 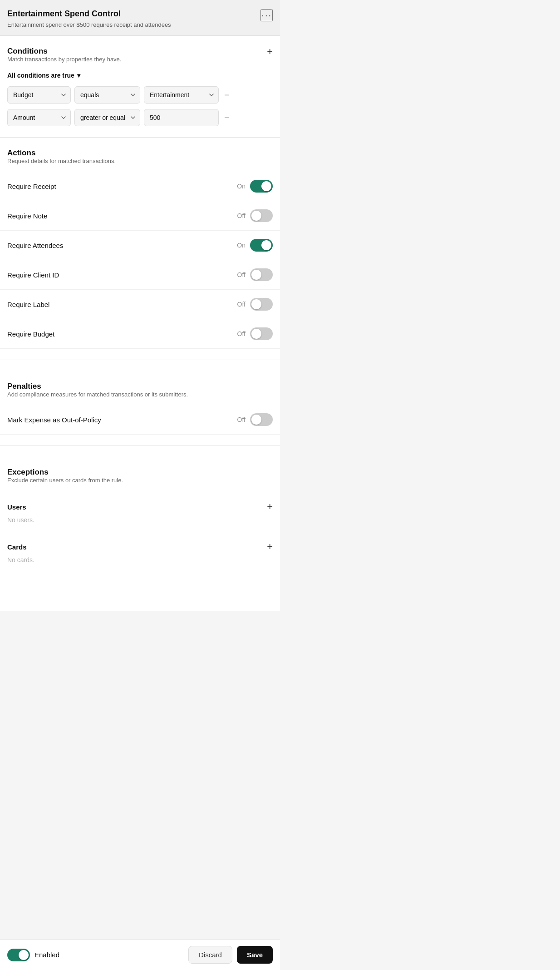 I want to click on action-label-require-attendees: Require Attendees, so click(x=35, y=245).